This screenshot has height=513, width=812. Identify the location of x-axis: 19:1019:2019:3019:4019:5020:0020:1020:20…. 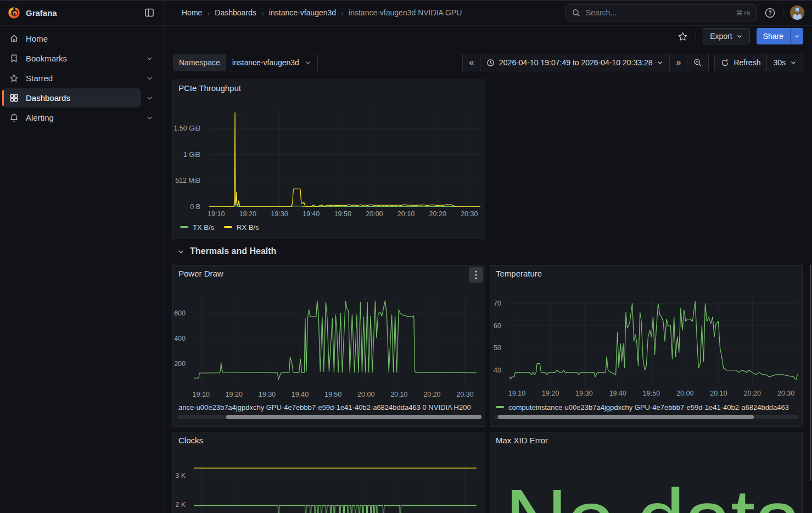
(653, 393).